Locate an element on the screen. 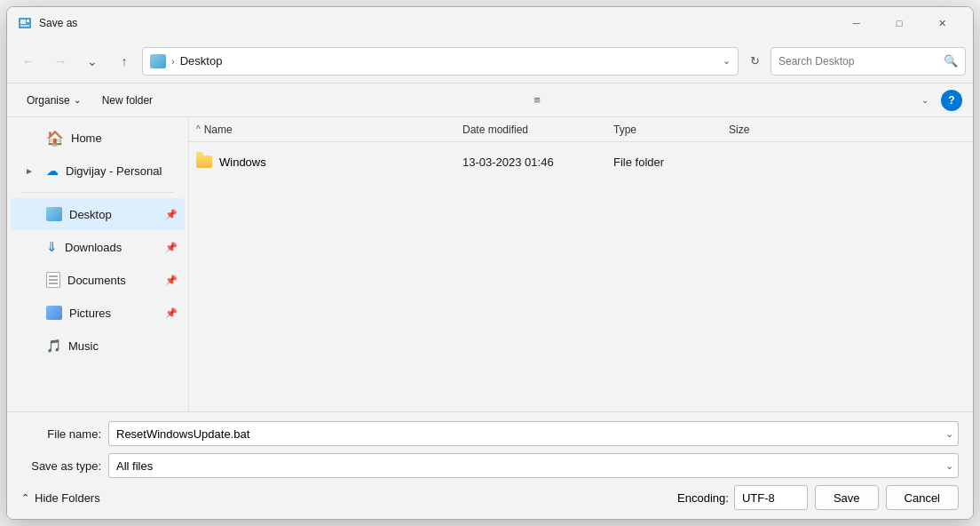 The image size is (980, 526). sidebar-item-home: 🏠 Home is located at coordinates (98, 138).